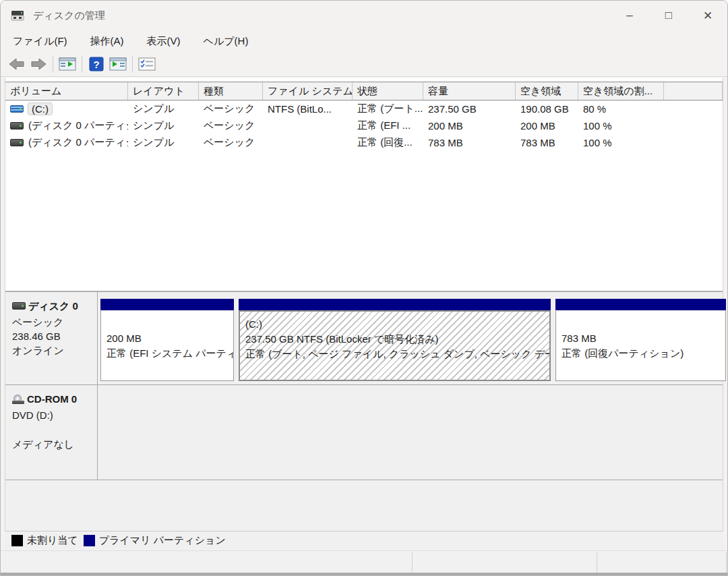  What do you see at coordinates (167, 340) in the screenshot?
I see `partition-efi: 200 MB 正常 (EFI システム パーティシ` at bounding box center [167, 340].